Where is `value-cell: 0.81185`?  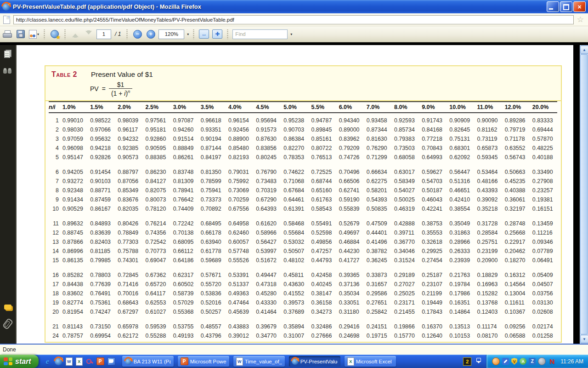
value-cell: 0.81185 is located at coordinates (101, 251).